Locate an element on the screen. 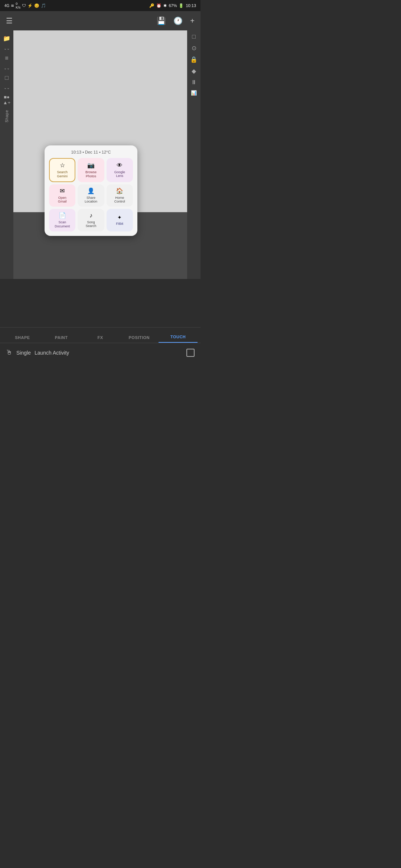 The width and height of the screenshot is (401, 868). google-lens-label: GoogleLens is located at coordinates (120, 174).